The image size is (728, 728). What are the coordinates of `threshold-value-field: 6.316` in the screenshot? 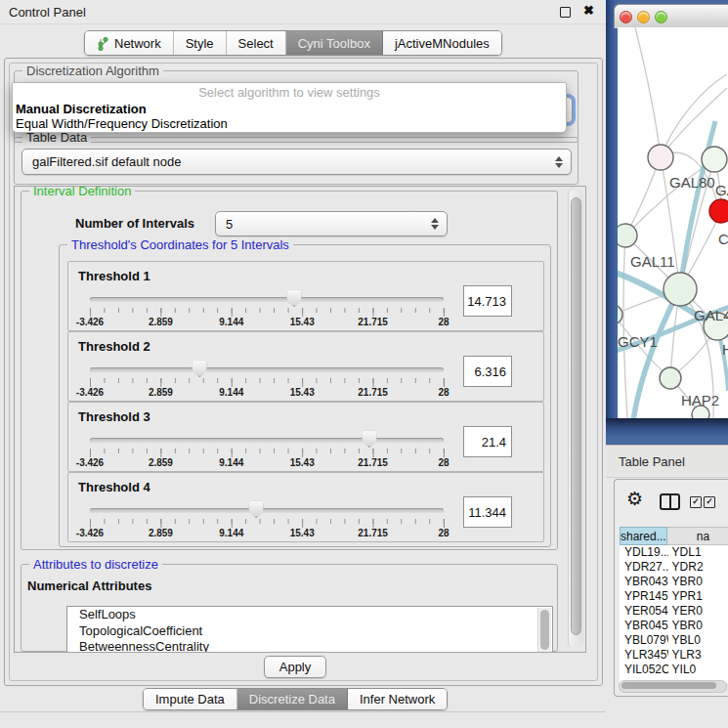 It's located at (488, 371).